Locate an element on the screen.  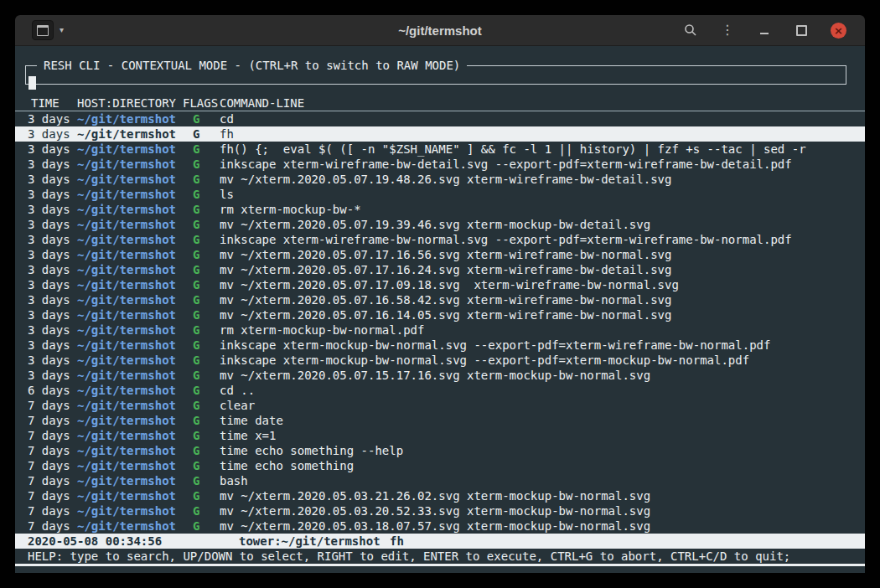
close-icon: × is located at coordinates (838, 30).